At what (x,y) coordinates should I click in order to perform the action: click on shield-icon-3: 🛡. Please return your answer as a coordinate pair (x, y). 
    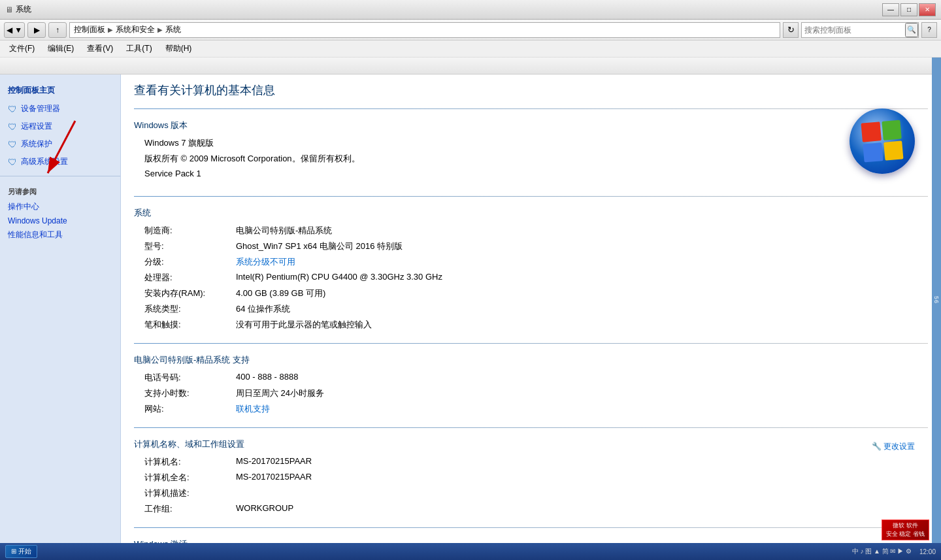
    Looking at the image, I should click on (12, 144).